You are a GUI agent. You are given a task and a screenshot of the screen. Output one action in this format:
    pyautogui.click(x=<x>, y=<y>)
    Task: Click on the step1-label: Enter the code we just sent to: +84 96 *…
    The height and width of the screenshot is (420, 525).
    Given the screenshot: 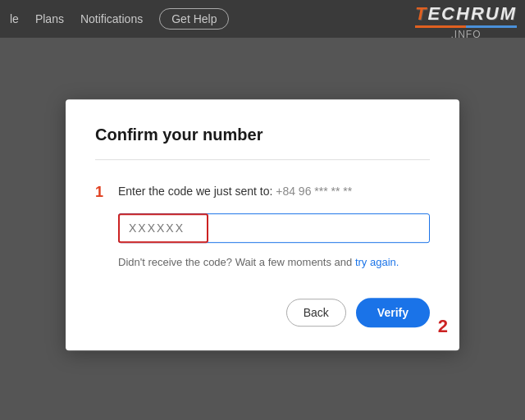 What is the action you would take?
    pyautogui.click(x=235, y=192)
    